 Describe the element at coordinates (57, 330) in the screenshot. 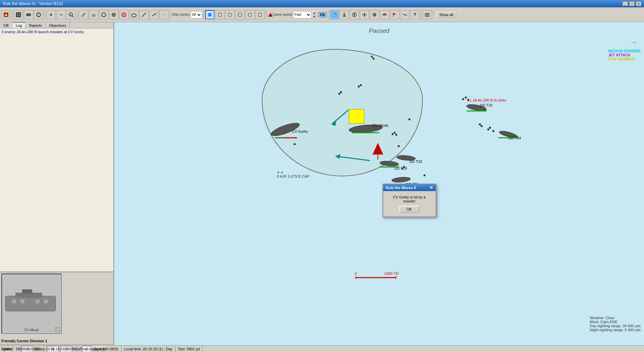

I see `minimap-settings-icon` at that location.